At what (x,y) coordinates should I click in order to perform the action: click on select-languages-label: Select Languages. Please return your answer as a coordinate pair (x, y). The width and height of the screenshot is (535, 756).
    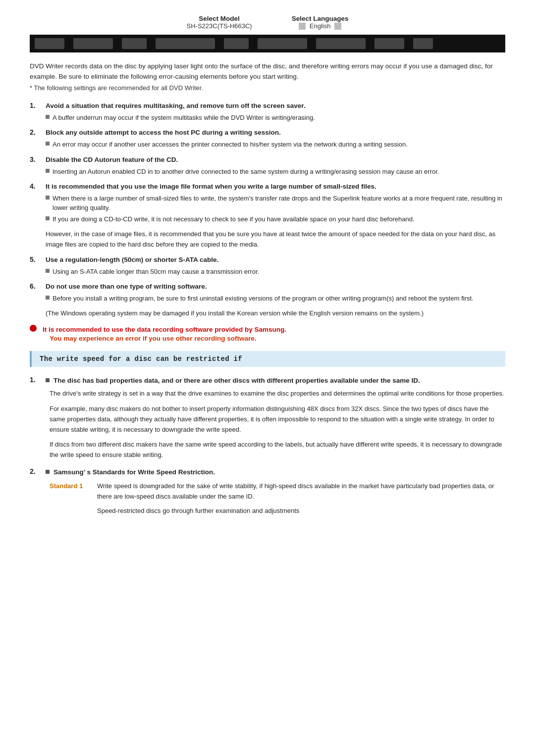
    Looking at the image, I should click on (320, 19).